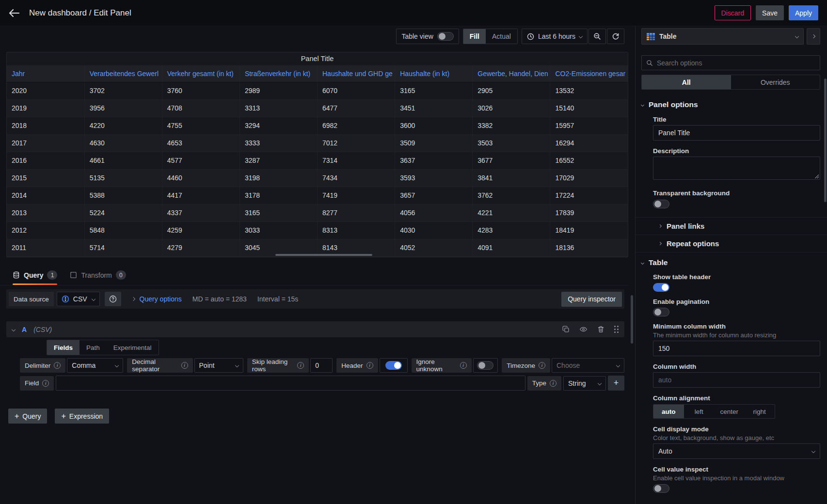 The width and height of the screenshot is (827, 504). What do you see at coordinates (736, 63) in the screenshot?
I see `options-search-input` at bounding box center [736, 63].